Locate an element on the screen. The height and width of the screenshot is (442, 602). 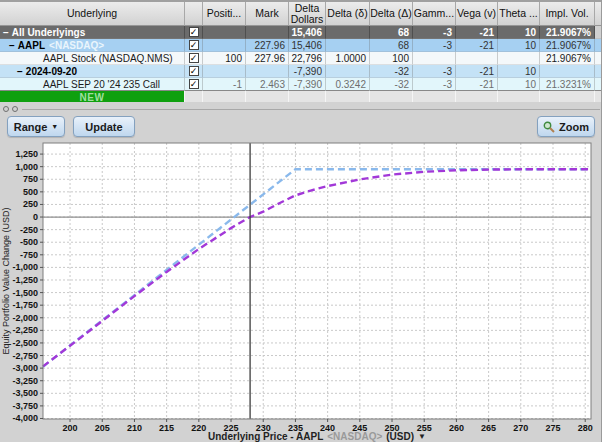
x-axis-dropdown-icon: ▼ is located at coordinates (422, 436).